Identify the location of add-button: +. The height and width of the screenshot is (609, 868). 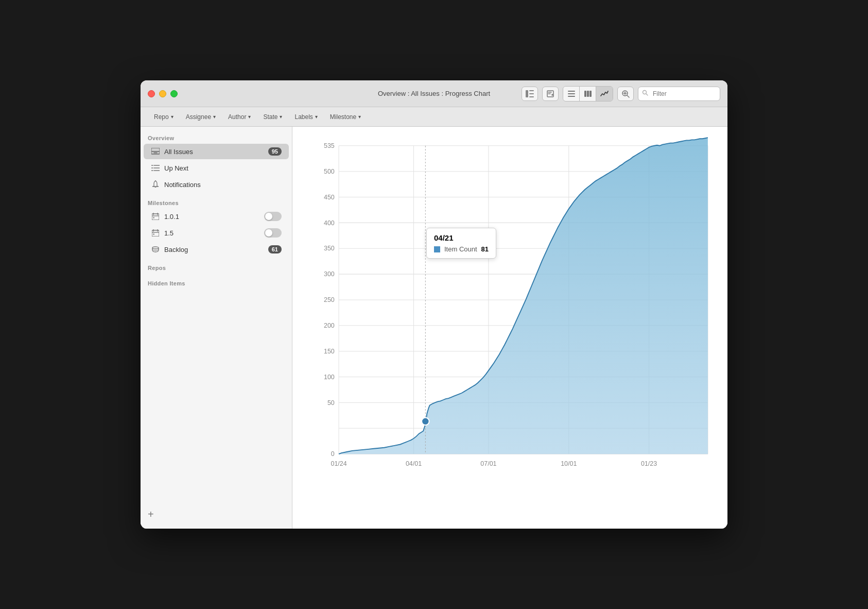
(216, 514).